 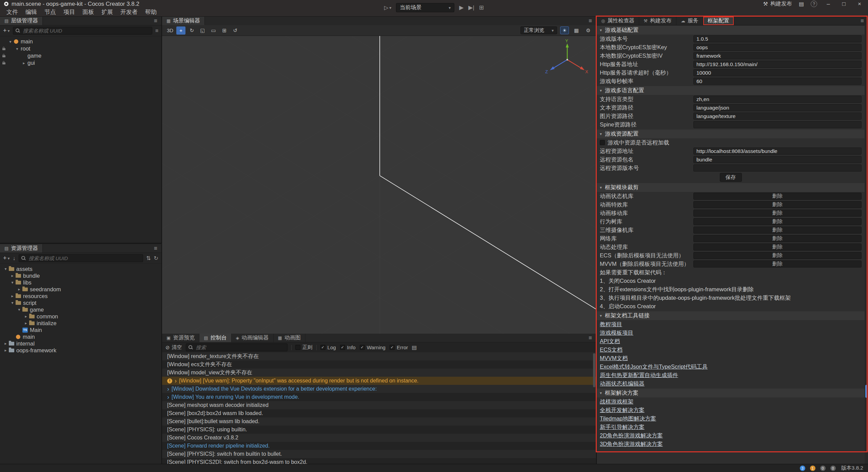 What do you see at coordinates (129, 12) in the screenshot?
I see `menu-developer: 开发者` at bounding box center [129, 12].